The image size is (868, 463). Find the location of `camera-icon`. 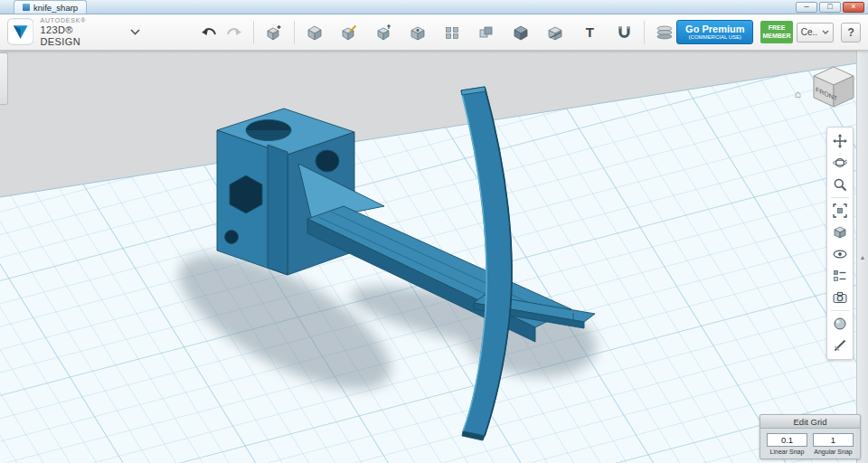

camera-icon is located at coordinates (840, 298).